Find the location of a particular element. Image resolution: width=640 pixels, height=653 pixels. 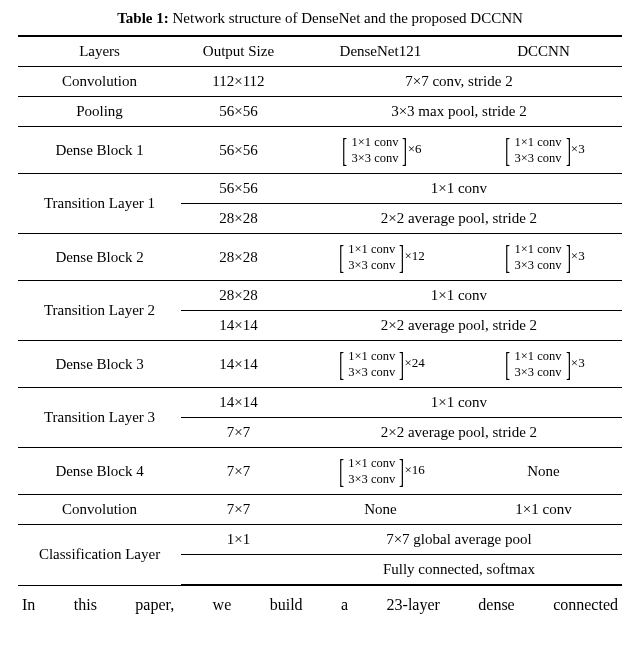

cell-densenet: [ 1×1 conv 3×3 conv ] ×24 is located at coordinates (380, 364).